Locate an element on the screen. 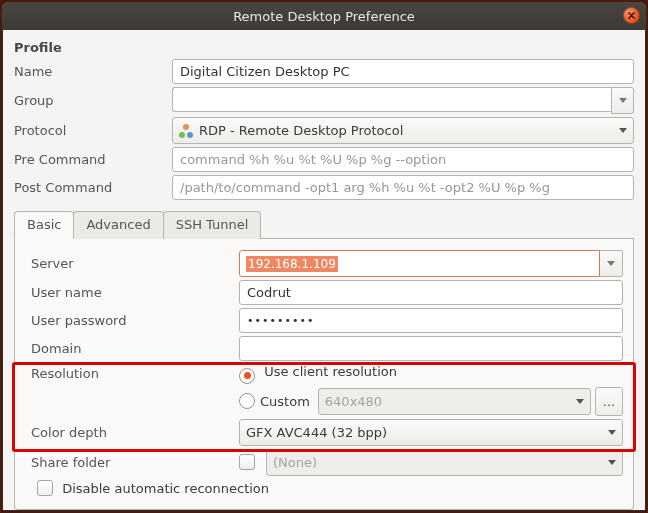  use-client-label: Use client resolution is located at coordinates (330, 372).